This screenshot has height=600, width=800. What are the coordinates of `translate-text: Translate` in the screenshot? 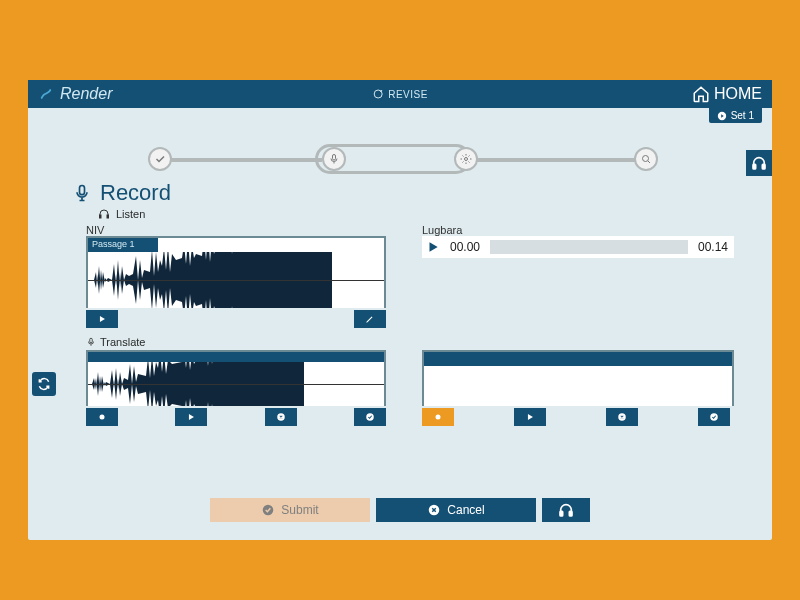 It's located at (122, 342).